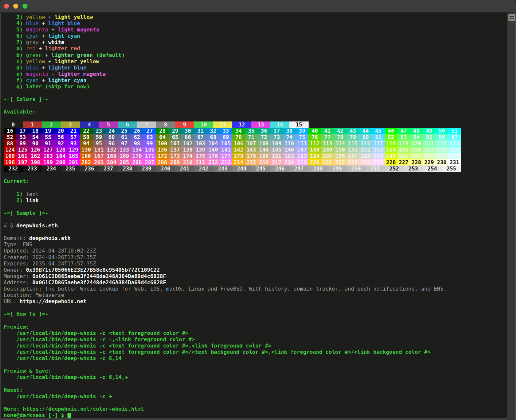  I want to click on text-segment: Reset:, so click(13, 390).